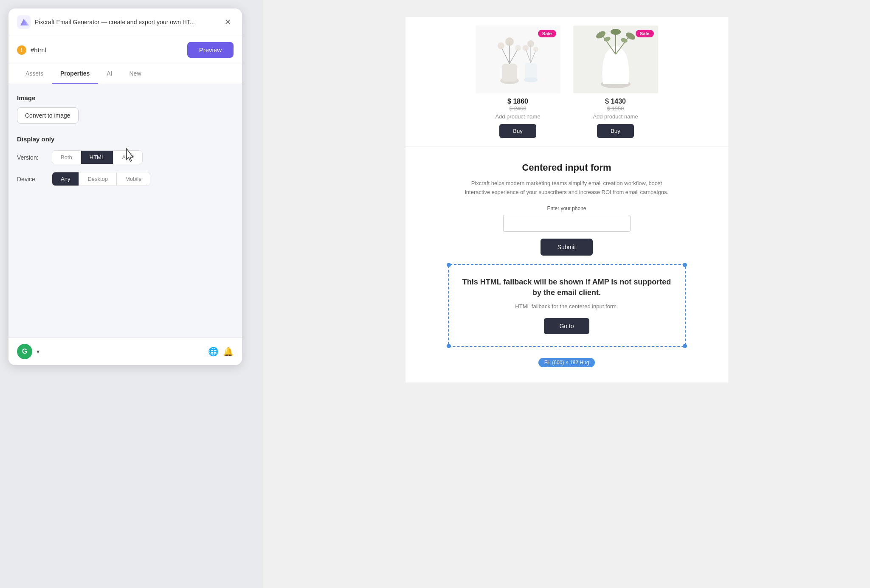  I want to click on tabs-row: Assets Properties AI New, so click(125, 74).